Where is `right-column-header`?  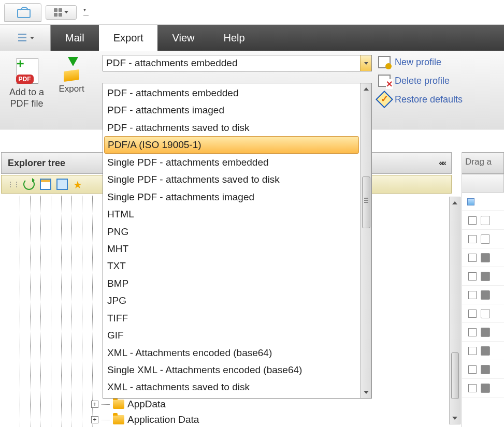 right-column-header is located at coordinates (483, 183).